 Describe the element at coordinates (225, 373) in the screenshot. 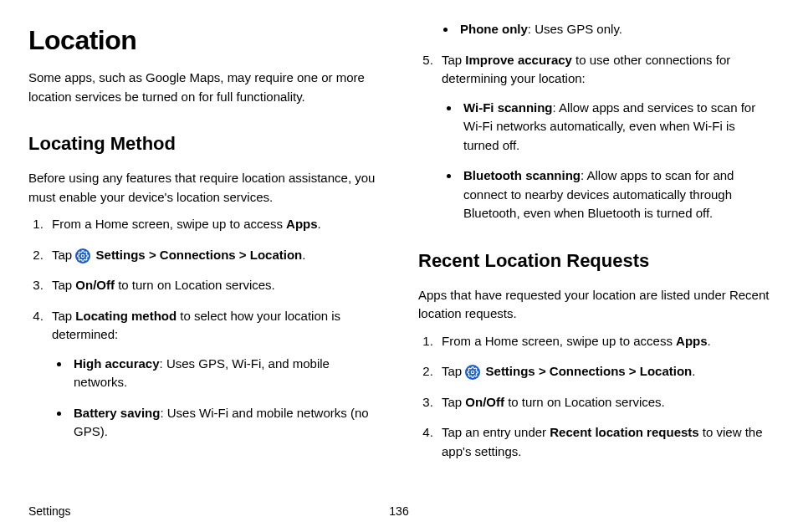

I see `option-high-accuracy: High accuracy: Uses GPS, Wi-Fi, and mobi…` at that location.